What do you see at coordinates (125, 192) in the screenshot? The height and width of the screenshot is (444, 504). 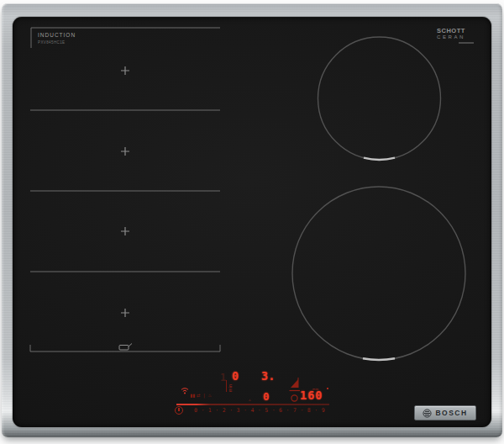 I see `flex-zone-cross-markers` at bounding box center [125, 192].